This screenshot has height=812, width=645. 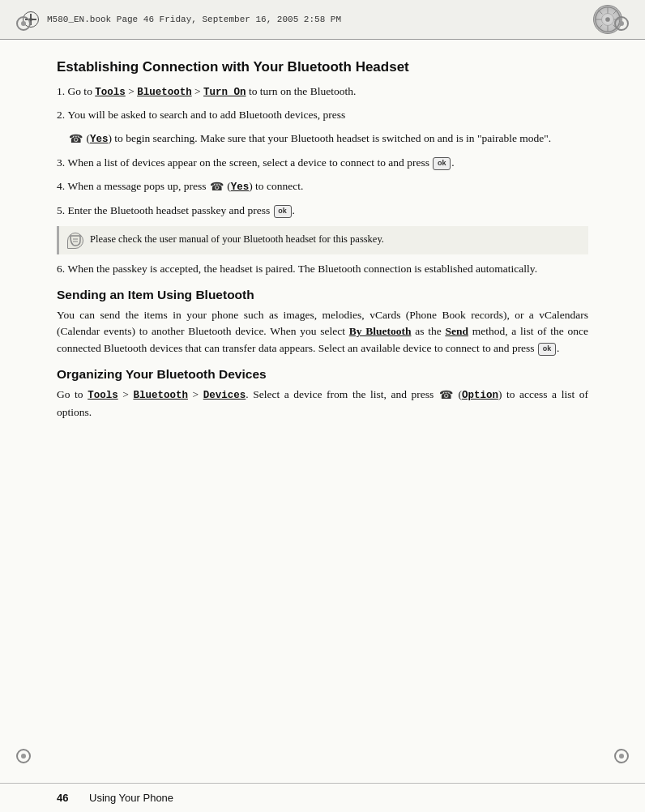 What do you see at coordinates (480, 395) in the screenshot?
I see `option-label: Option` at bounding box center [480, 395].